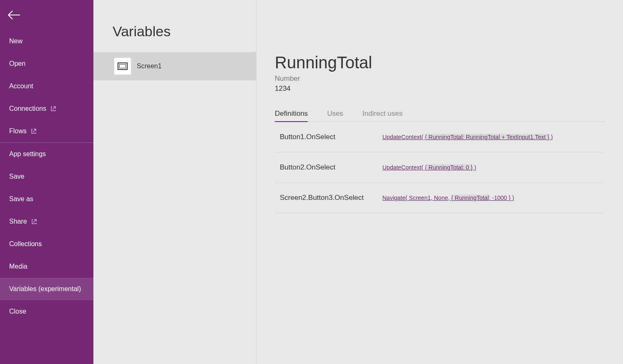  What do you see at coordinates (25, 244) in the screenshot?
I see `sidebar-item-label: Collections` at bounding box center [25, 244].